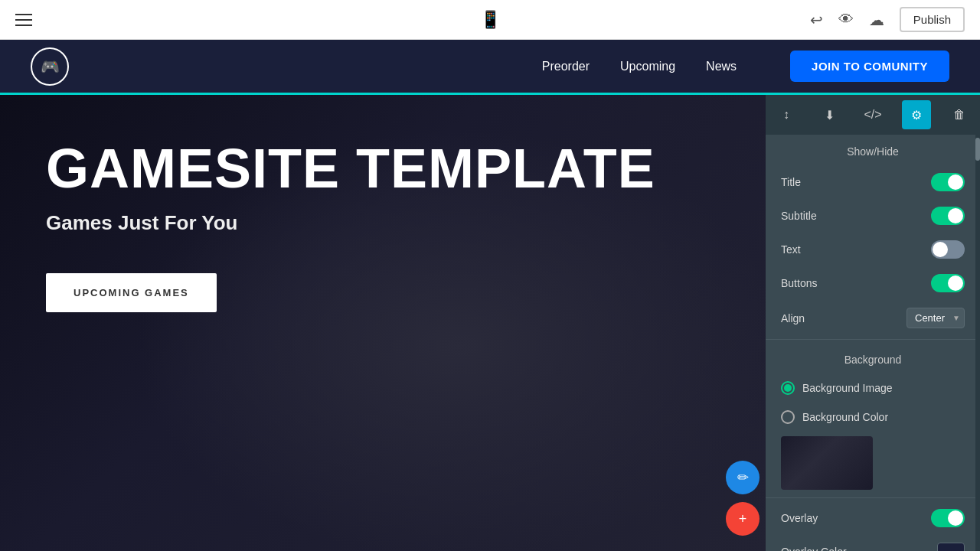  Describe the element at coordinates (873, 388) in the screenshot. I see `background-image-row: Background Image` at that location.